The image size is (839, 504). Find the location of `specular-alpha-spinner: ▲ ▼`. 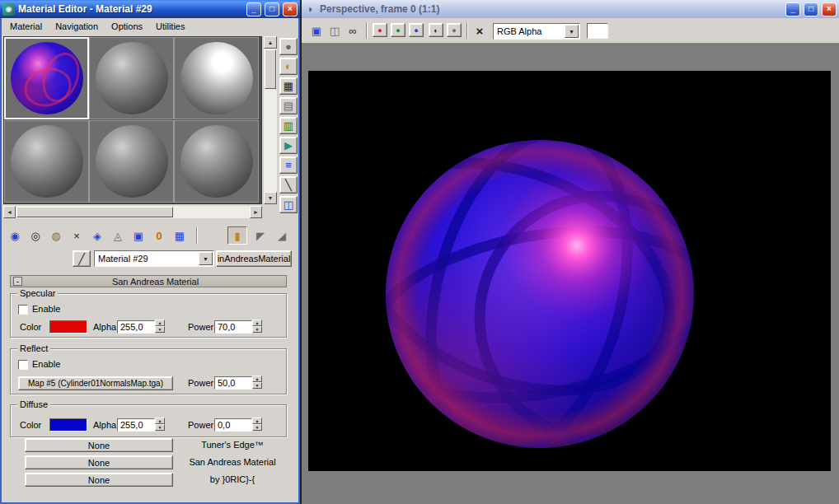

specular-alpha-spinner: ▲ ▼ is located at coordinates (160, 326).